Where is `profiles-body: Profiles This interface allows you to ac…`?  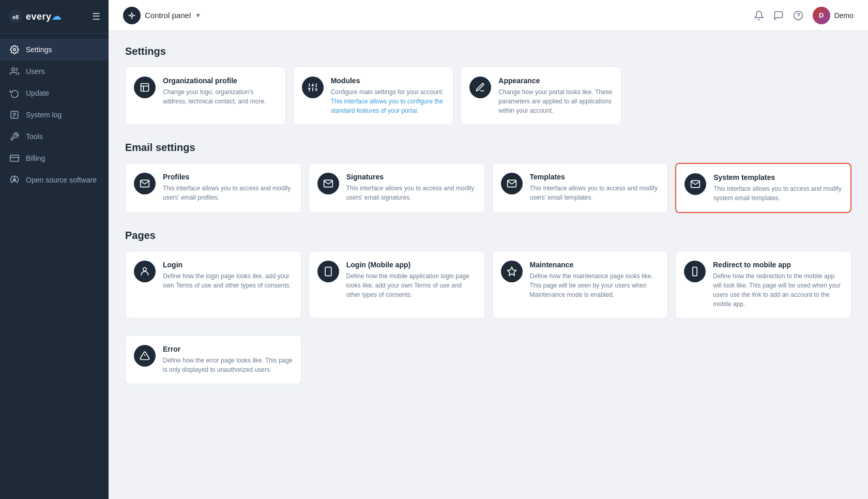
profiles-body: Profiles This interface allows you to ac… is located at coordinates (227, 187).